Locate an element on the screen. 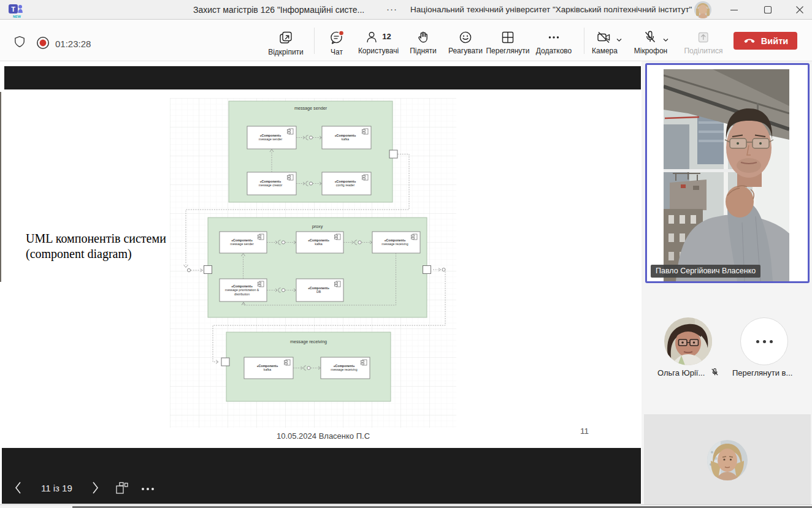 Image resolution: width=812 pixels, height=508 pixels. unpin-label: Відкріпити is located at coordinates (286, 52).